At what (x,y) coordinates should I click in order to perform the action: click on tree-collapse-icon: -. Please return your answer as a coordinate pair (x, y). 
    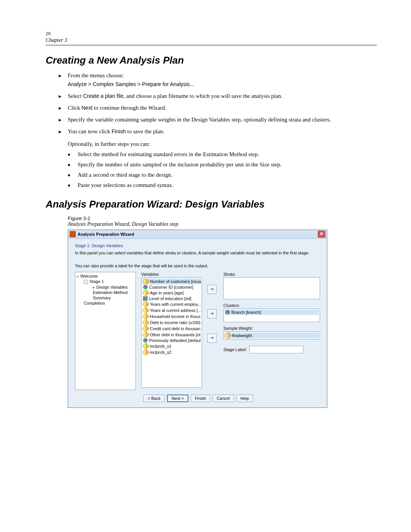
    Looking at the image, I should click on (86, 282).